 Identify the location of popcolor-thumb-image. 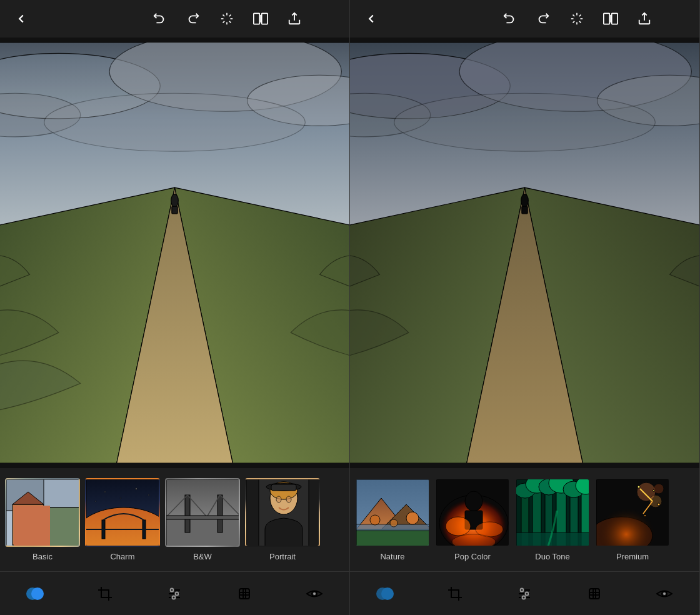
(473, 513).